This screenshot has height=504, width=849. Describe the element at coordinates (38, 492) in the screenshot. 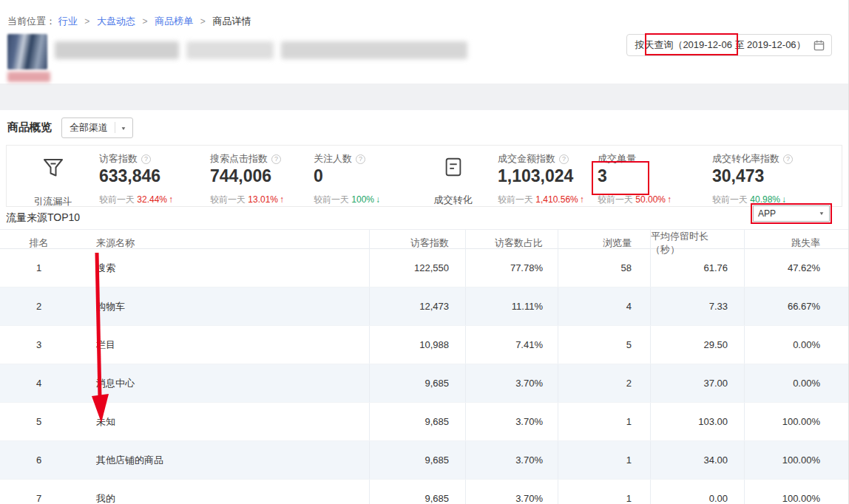

I see `table-cell: 7` at that location.